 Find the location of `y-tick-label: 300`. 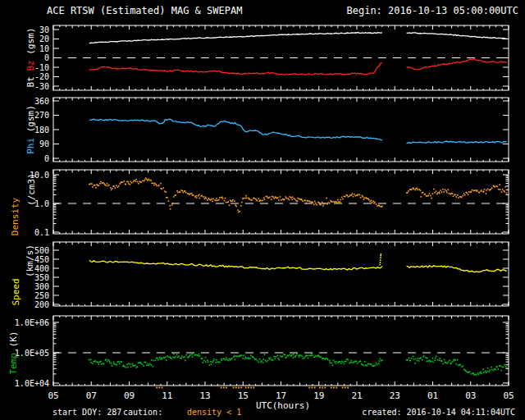

y-tick-label: 300 is located at coordinates (25, 287).